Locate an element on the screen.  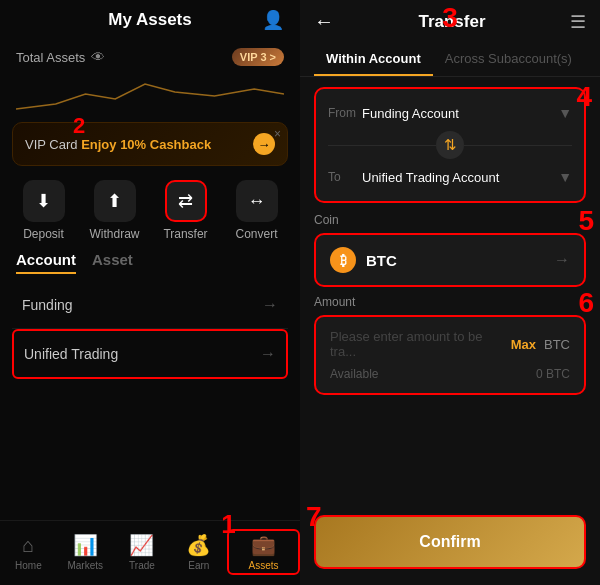
swap-button: ⇅ is located at coordinates (450, 145).